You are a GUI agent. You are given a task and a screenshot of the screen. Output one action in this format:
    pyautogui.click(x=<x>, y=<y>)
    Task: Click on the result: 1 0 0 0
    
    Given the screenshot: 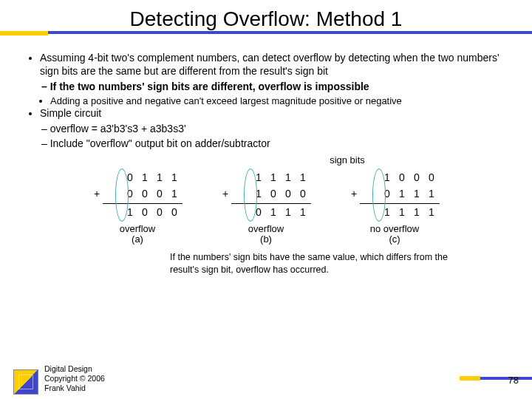 What is the action you would take?
    pyautogui.click(x=137, y=213)
    